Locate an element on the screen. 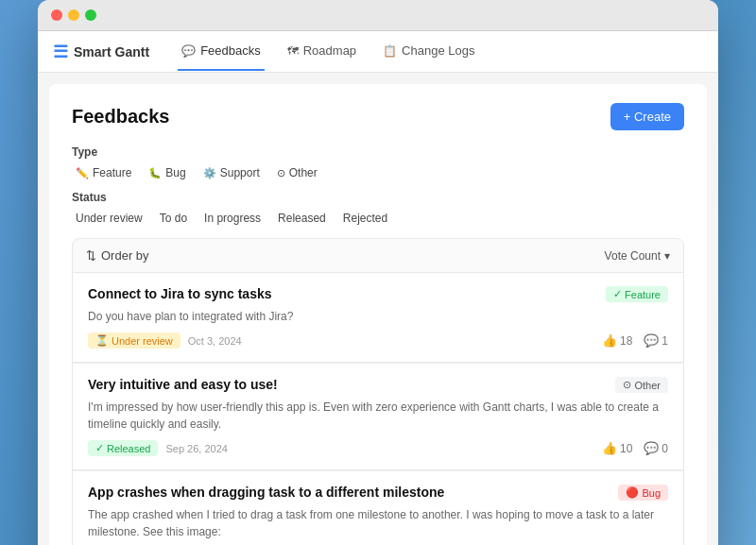 This screenshot has height=545, width=756. card-3-title: App crashes when dragging task to a diff… is located at coordinates (266, 492).